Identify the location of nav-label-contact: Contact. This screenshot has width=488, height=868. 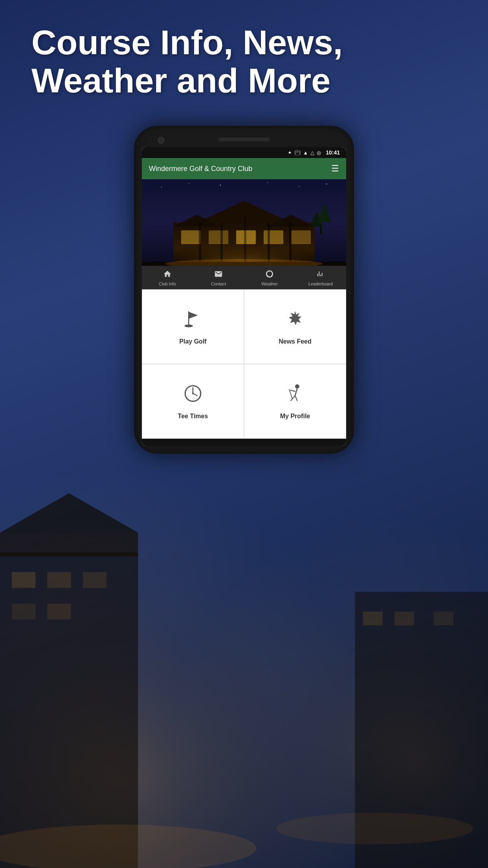
(218, 284).